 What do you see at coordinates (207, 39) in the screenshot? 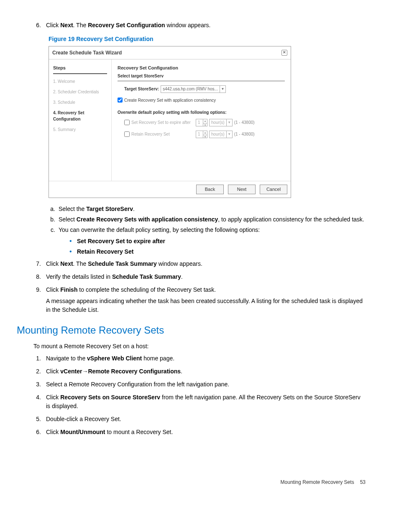
I see `figure-caption: Figure 19 Recovery Set Configuration` at bounding box center [207, 39].